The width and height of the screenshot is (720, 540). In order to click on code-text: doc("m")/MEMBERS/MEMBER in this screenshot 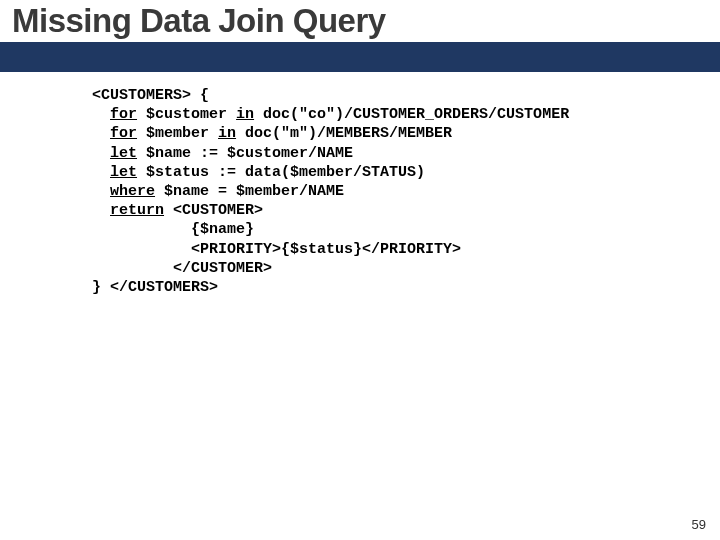, I will do `click(344, 134)`.